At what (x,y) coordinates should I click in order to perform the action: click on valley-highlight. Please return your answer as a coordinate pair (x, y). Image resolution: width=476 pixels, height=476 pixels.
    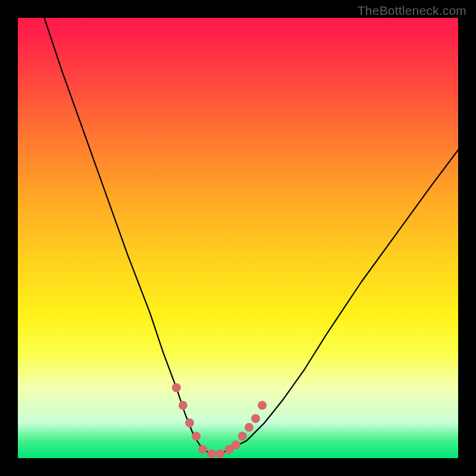
    Looking at the image, I should click on (219, 421).